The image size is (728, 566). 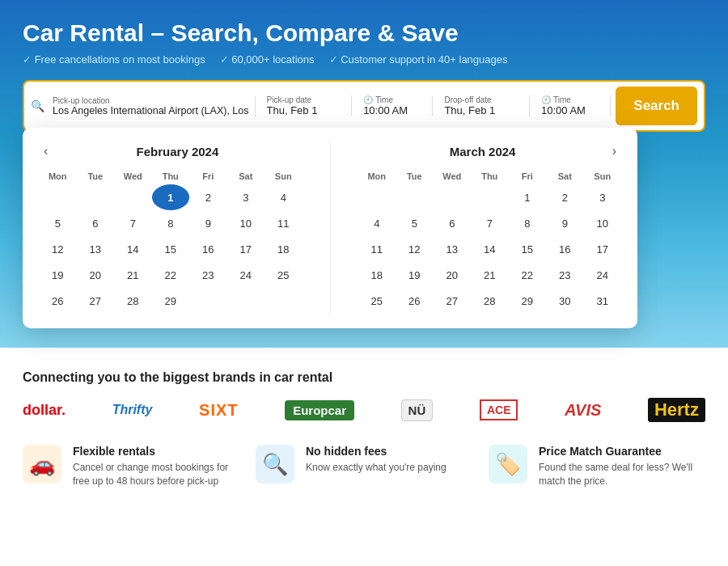 I want to click on clock-icon-2: 🕙, so click(x=546, y=100).